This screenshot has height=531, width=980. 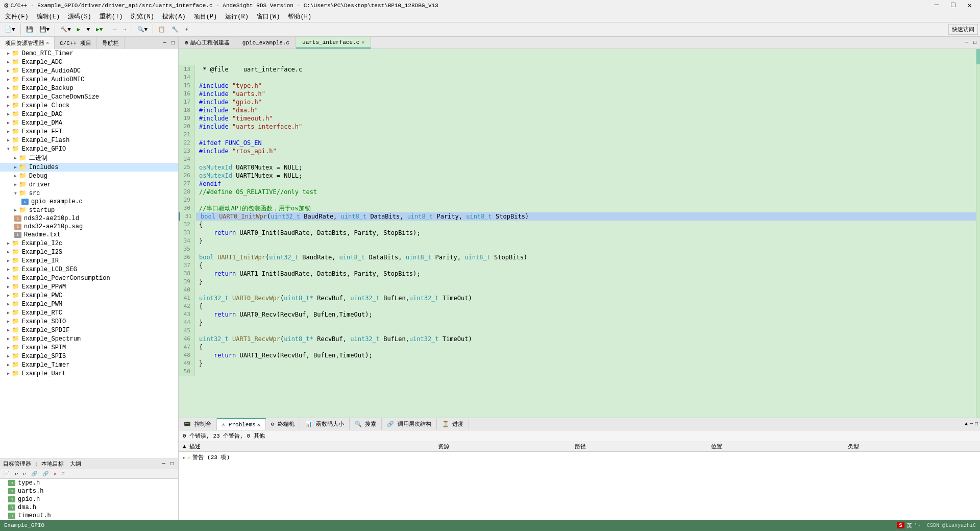 I want to click on menu-item-f: 文件(F), so click(x=17, y=16).